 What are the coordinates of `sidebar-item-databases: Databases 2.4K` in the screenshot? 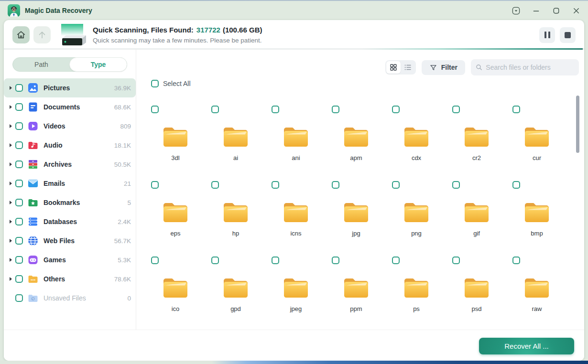 It's located at (70, 222).